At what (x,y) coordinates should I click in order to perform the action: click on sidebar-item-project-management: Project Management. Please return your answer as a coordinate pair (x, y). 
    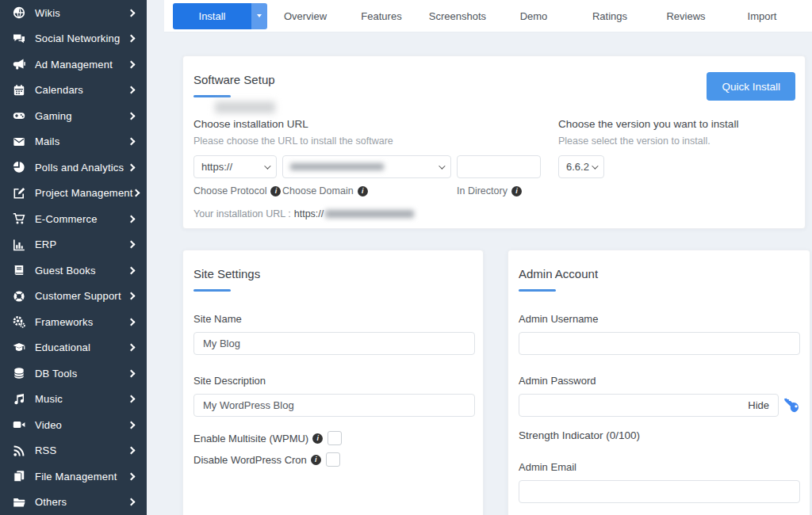
    Looking at the image, I should click on (73, 193).